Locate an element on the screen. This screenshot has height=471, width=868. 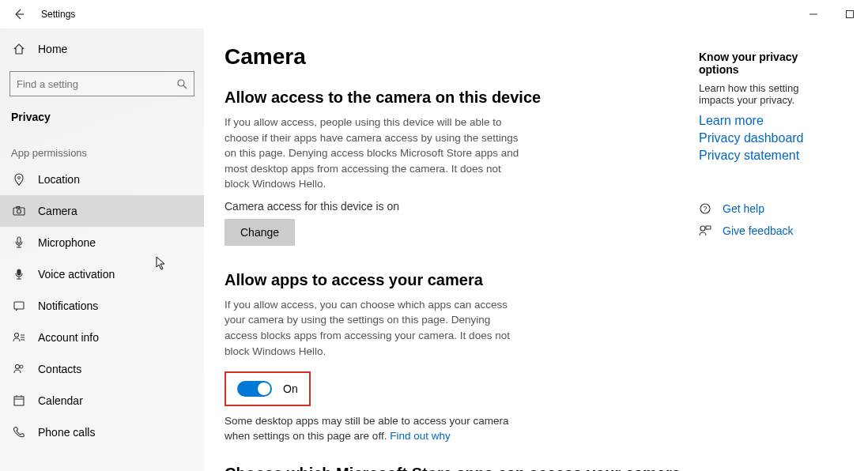
section-title: Allow apps to access your camera is located at coordinates (454, 280).